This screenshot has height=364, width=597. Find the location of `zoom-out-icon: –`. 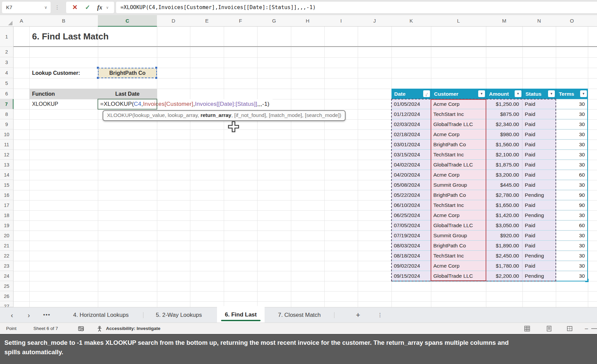

zoom-out-icon: – is located at coordinates (587, 328).